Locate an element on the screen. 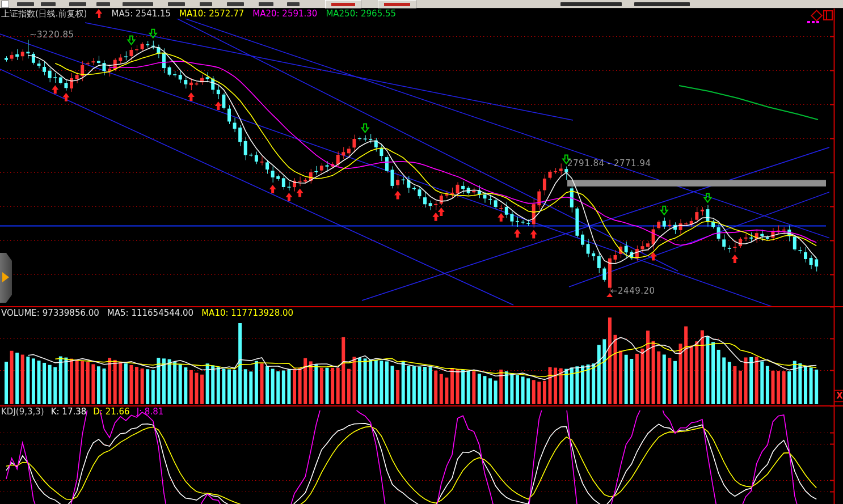 The height and width of the screenshot is (504, 843). kdj-pane-header: KDJ(9,3,3) K: 17.38 D: 21.66 J: 8.81 is located at coordinates (82, 412).